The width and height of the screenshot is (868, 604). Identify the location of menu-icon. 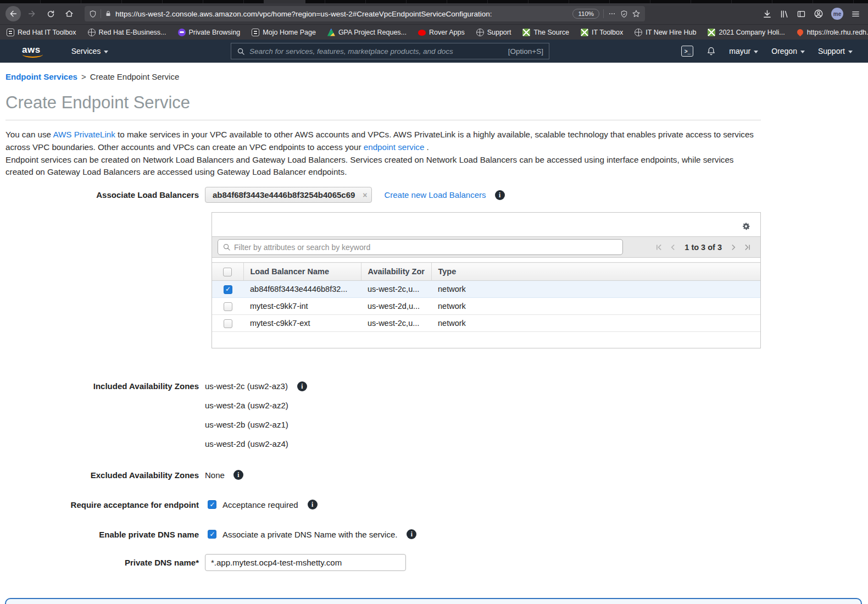
(856, 14).